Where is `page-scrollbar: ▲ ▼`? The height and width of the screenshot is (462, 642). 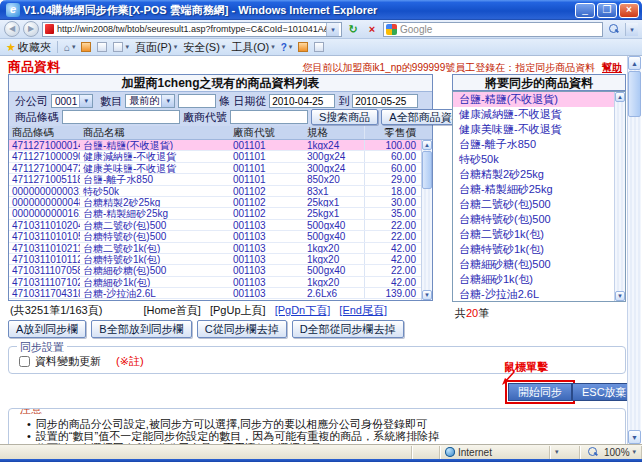
page-scrollbar: ▲ ▼ is located at coordinates (634, 250).